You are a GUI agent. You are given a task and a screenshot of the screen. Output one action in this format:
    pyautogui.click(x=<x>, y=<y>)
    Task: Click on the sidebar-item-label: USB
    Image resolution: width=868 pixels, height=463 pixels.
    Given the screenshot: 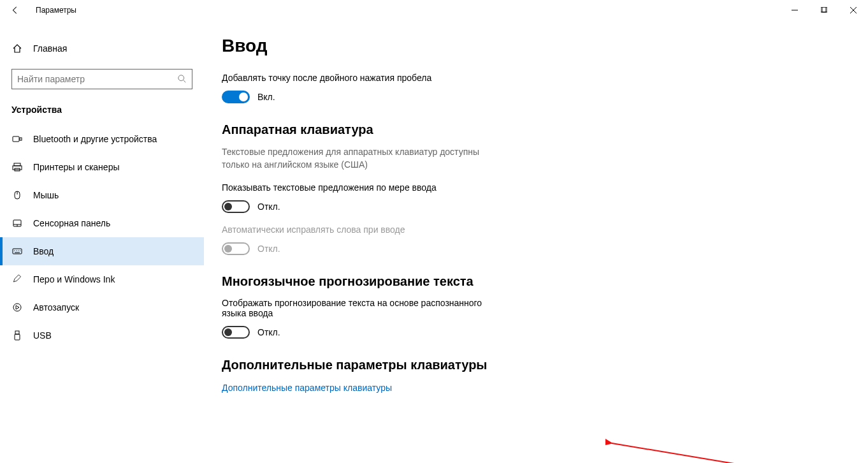 What is the action you would take?
    pyautogui.click(x=42, y=335)
    